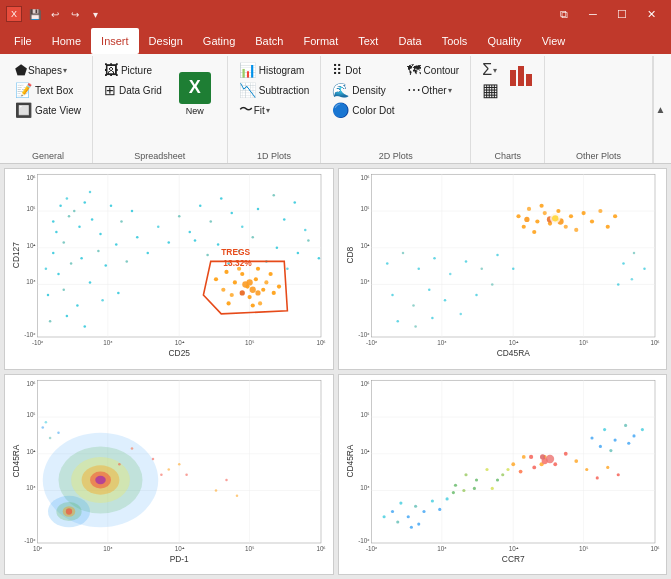 The height and width of the screenshot is (579, 671). What do you see at coordinates (274, 70) in the screenshot?
I see `histogram-btn: 📊 Histogram` at bounding box center [274, 70].